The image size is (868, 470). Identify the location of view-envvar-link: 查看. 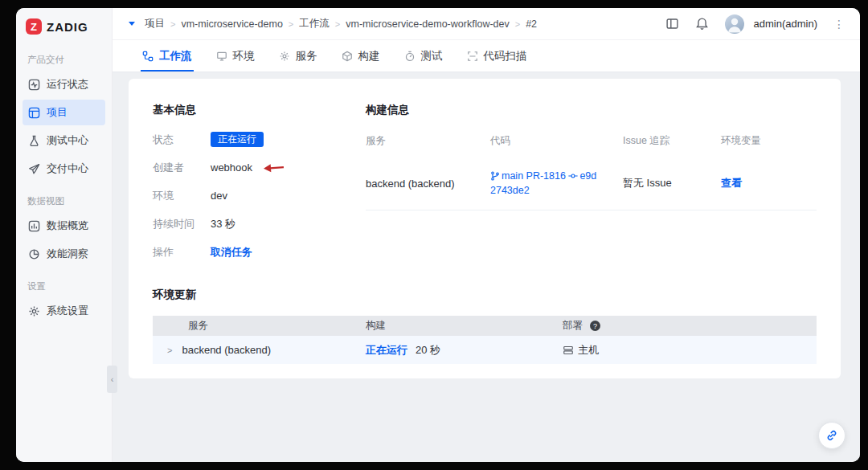
(731, 183).